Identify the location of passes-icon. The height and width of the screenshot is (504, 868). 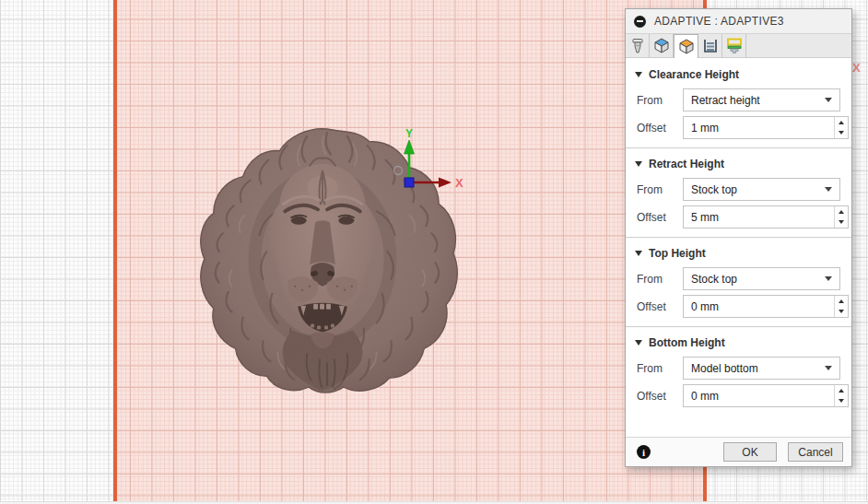
(710, 46).